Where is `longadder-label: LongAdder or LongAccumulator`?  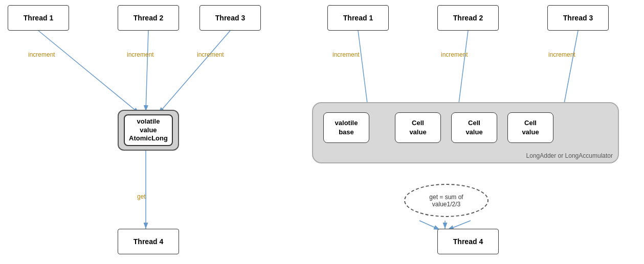
longadder-label: LongAdder or LongAccumulator is located at coordinates (570, 156).